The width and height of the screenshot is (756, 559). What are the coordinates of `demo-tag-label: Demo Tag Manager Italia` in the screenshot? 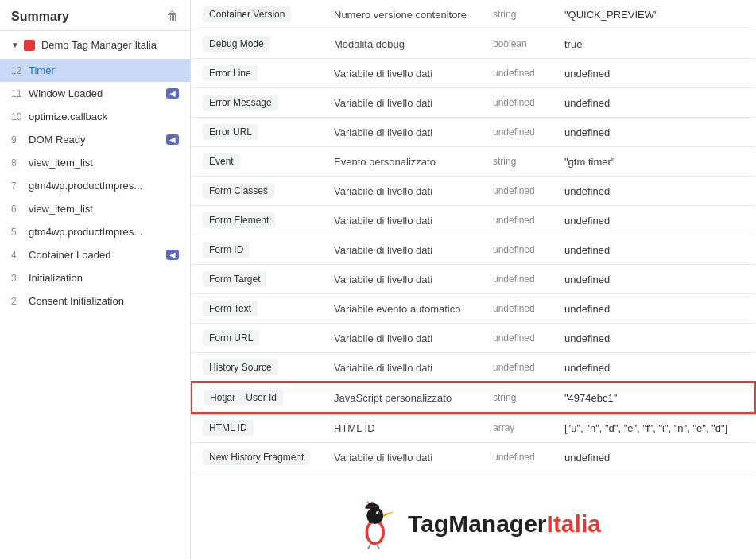 It's located at (99, 45).